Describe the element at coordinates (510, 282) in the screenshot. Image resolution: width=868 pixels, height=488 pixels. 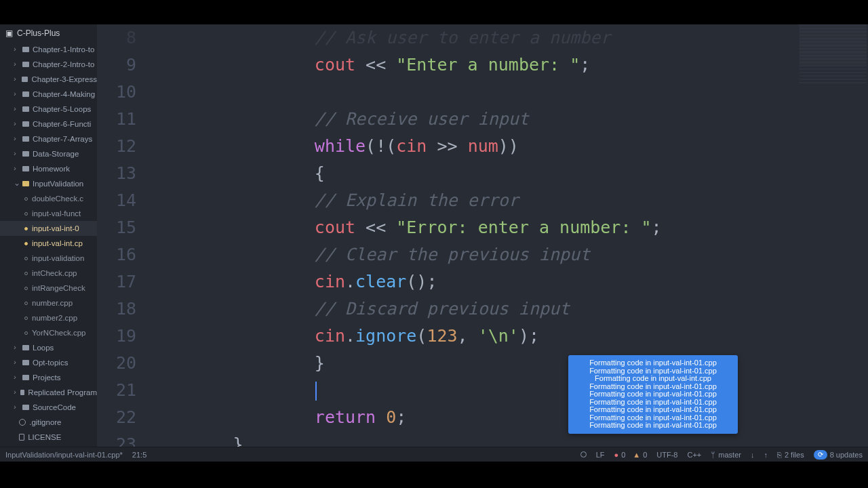
I see `code-line: cin.clear();` at that location.